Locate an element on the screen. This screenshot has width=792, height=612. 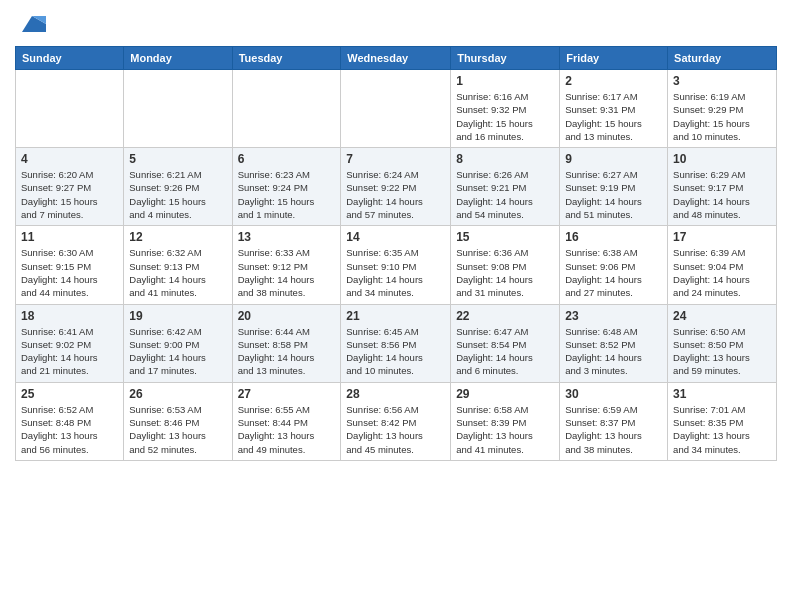
calendar-day-header: Sunday is located at coordinates (70, 58).